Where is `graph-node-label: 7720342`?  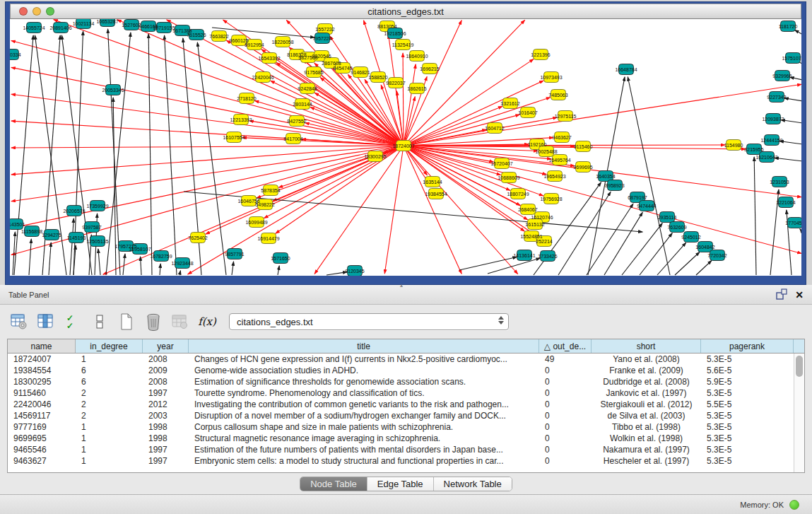
graph-node-label: 7720342 is located at coordinates (717, 256).